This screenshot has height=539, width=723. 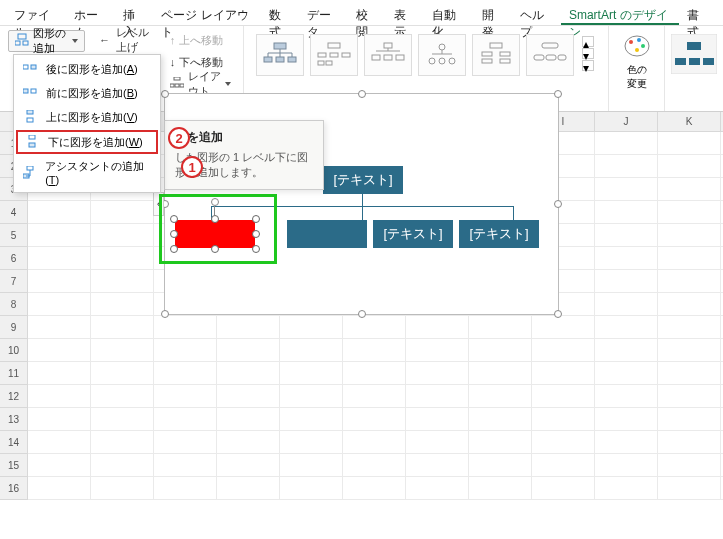 What do you see at coordinates (14, 466) in the screenshot?
I see `row-header: 15` at bounding box center [14, 466].